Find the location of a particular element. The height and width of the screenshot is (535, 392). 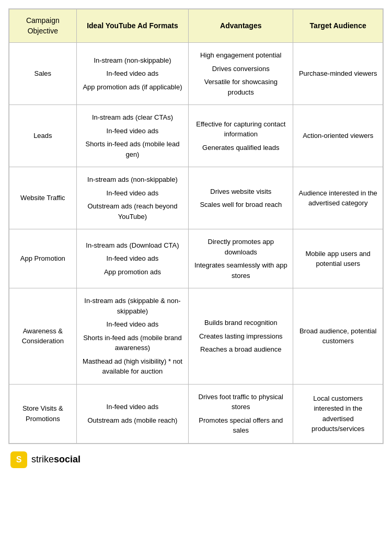

table-row: App PromotionIn-stream ads (Download CTA… is located at coordinates (197, 259).